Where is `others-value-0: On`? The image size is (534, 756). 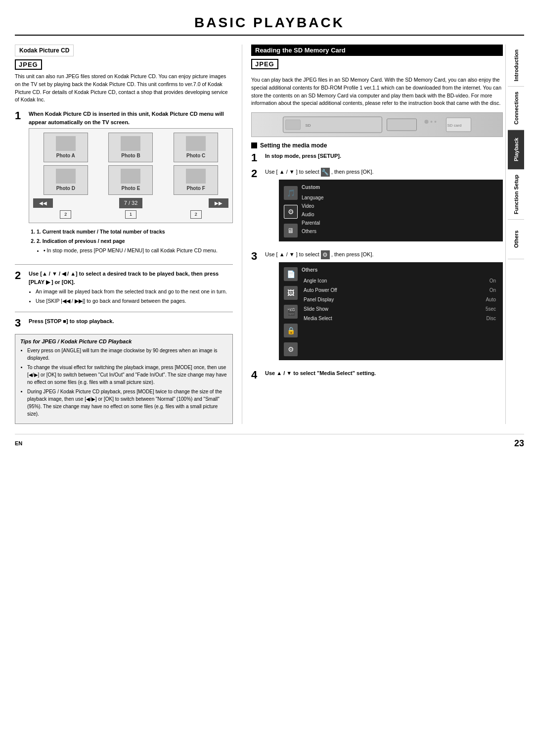 others-value-0: On is located at coordinates (472, 281).